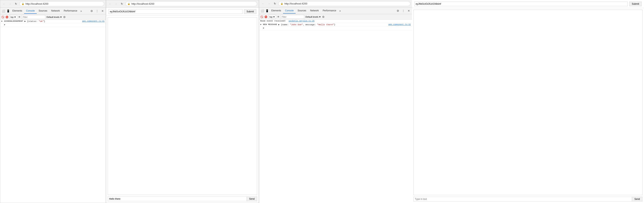  What do you see at coordinates (404, 11) in the screenshot?
I see `devtools-actions-right: ⚙ ⋮ ✕` at bounding box center [404, 11].